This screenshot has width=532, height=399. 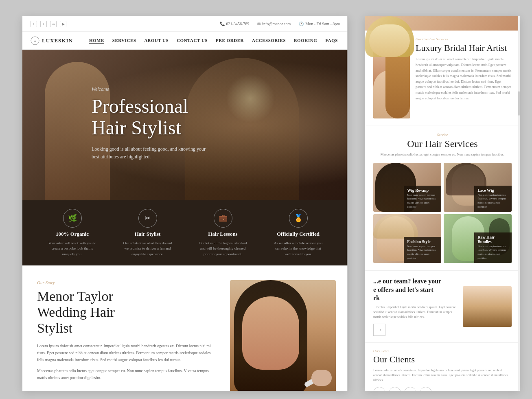 What do you see at coordinates (493, 252) in the screenshot?
I see `raw-hair-sub: Non nunc sapien tempus faucibus. Viverra…` at bounding box center [493, 252].